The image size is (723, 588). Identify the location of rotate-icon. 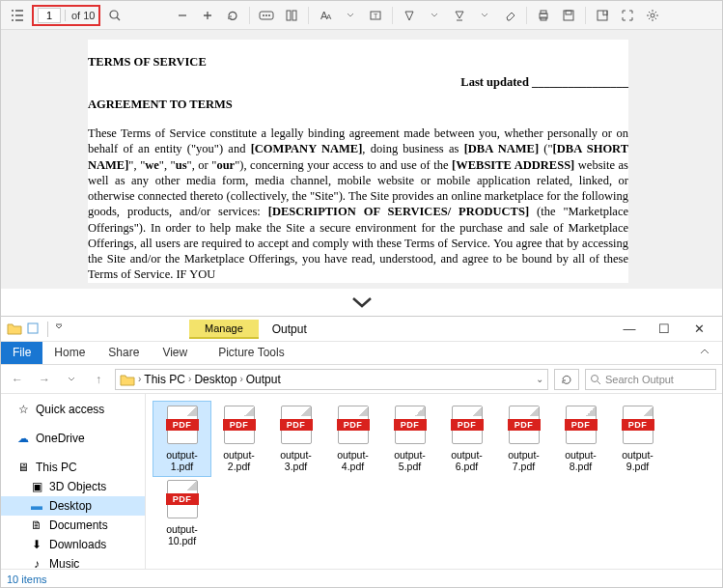
(233, 15).